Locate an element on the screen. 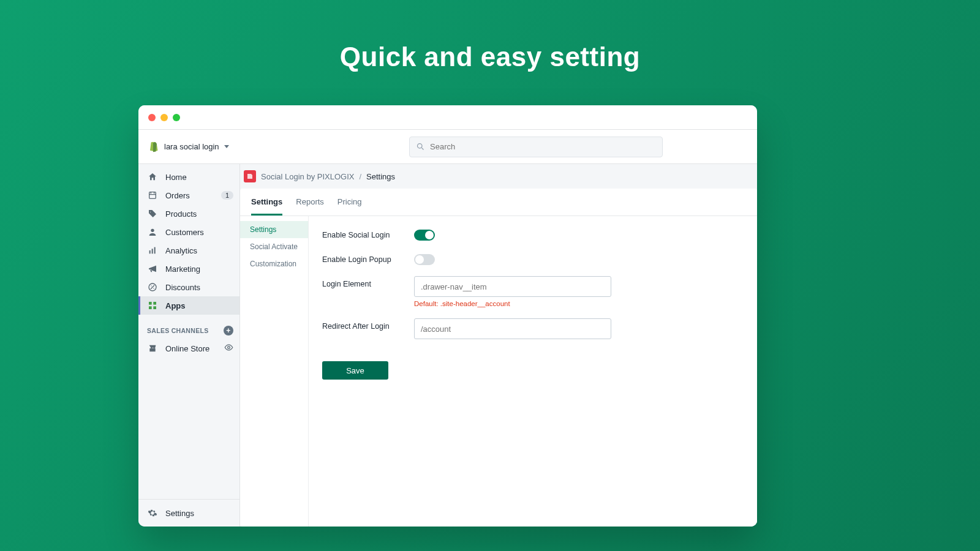  sidebar-item-label: Customers is located at coordinates (200, 233).